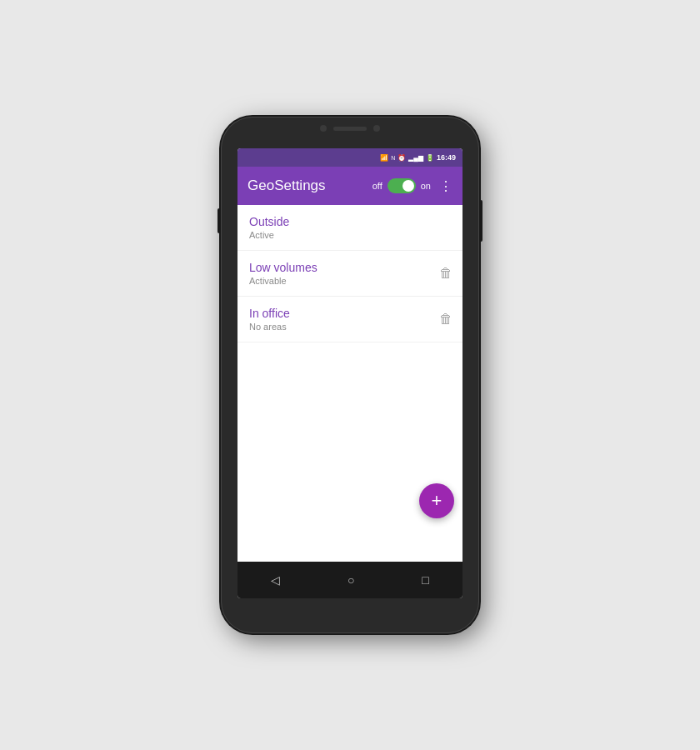 This screenshot has width=700, height=750. Describe the element at coordinates (402, 158) in the screenshot. I see `alarm-icon: ⏰` at that location.